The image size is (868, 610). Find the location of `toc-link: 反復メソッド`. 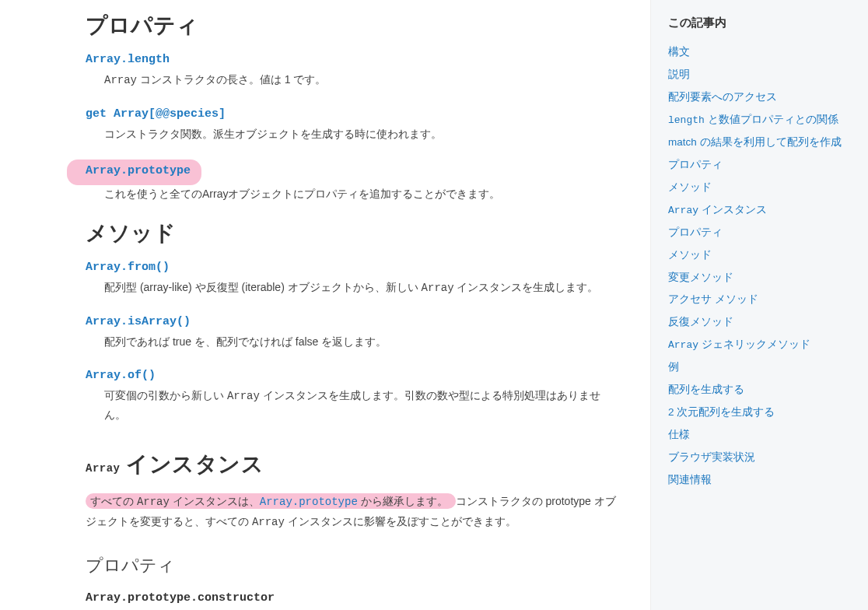

toc-link: 反復メソッド is located at coordinates (759, 322).